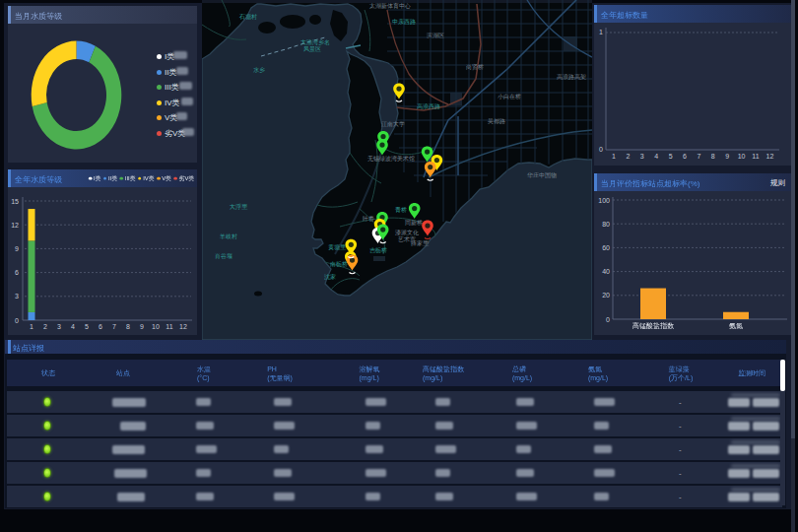 This screenshot has height=532, width=798. Describe the element at coordinates (604, 201) in the screenshot. I see `svg-text: 100` at that location.